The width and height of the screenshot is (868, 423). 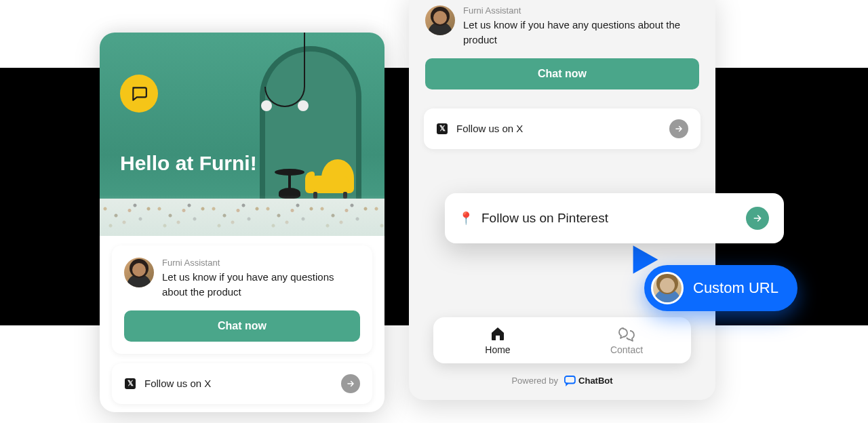 What do you see at coordinates (627, 350) in the screenshot?
I see `nav-label: Contact` at bounding box center [627, 350].